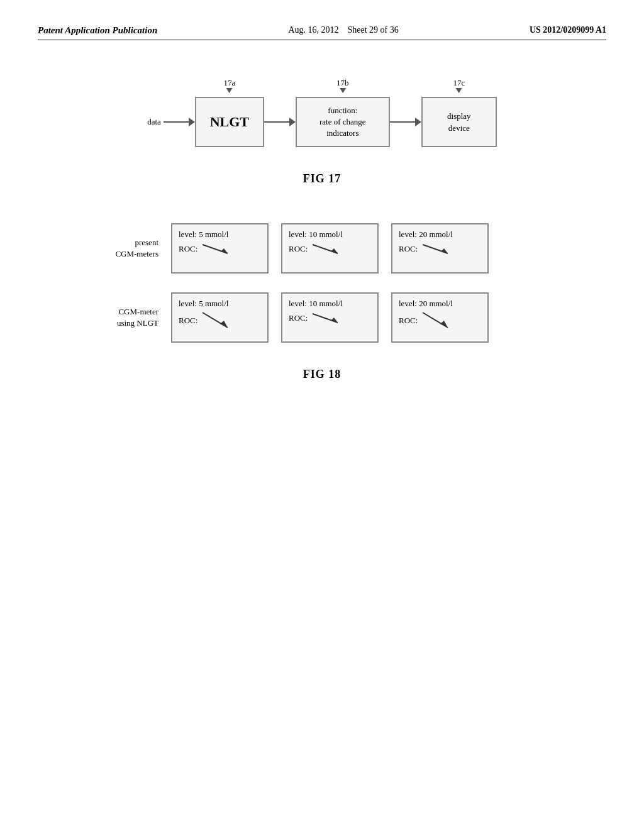 This screenshot has height=830, width=644. I want to click on roc-row-r1b2: ROC:, so click(330, 249).